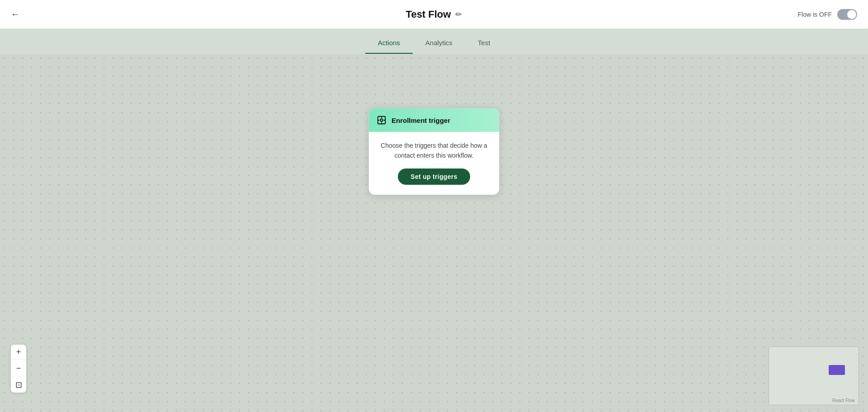 The width and height of the screenshot is (868, 412). What do you see at coordinates (434, 151) in the screenshot?
I see `card-description: Choose the triggers that decide how a co…` at bounding box center [434, 151].